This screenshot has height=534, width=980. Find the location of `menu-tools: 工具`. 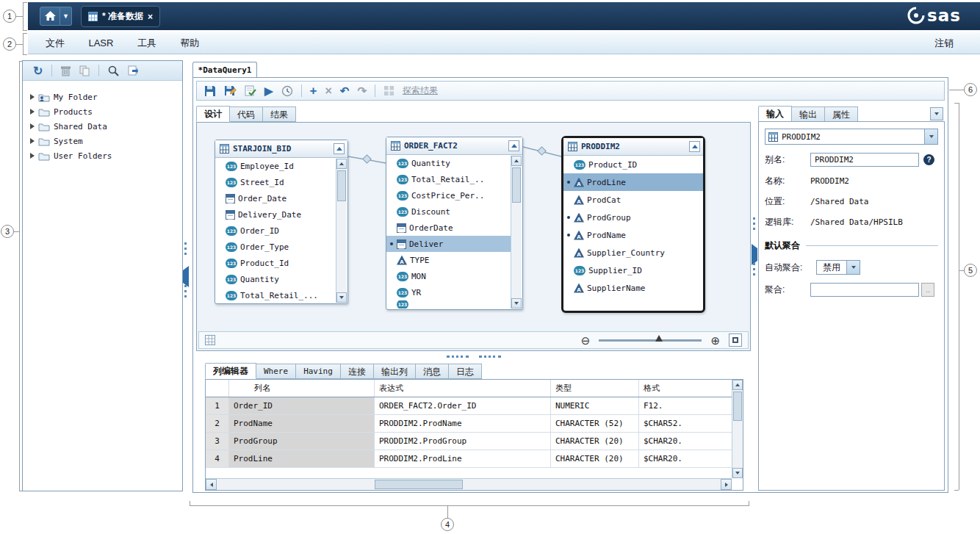

menu-tools: 工具 is located at coordinates (147, 43).